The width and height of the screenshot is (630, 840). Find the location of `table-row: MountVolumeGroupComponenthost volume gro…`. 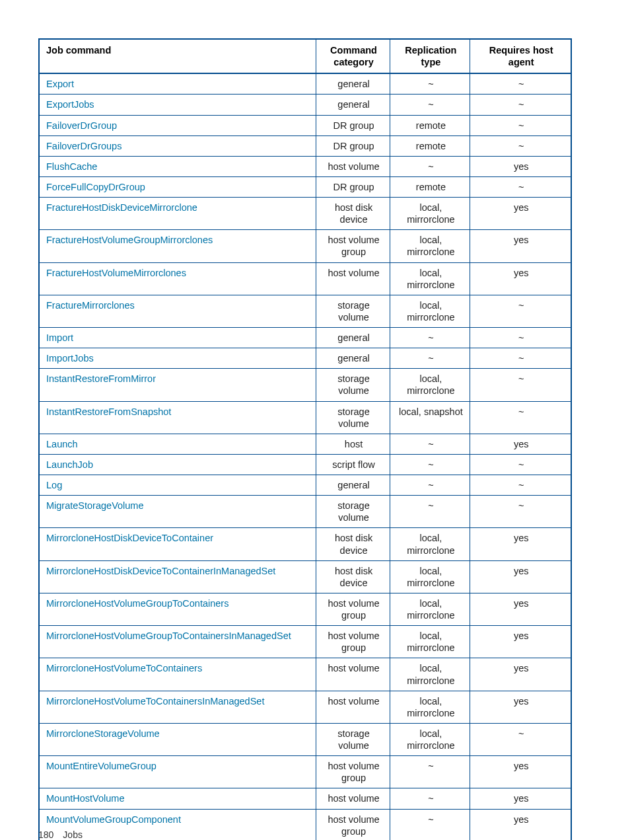

table-row: MountVolumeGroupComponenthost volume gro… is located at coordinates (305, 825).